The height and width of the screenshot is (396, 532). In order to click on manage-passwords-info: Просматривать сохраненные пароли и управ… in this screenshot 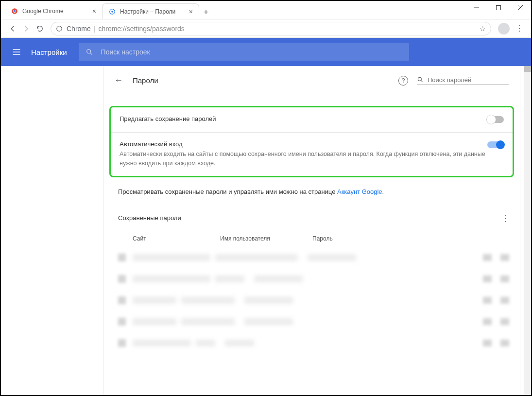, I will do `click(312, 196)`.